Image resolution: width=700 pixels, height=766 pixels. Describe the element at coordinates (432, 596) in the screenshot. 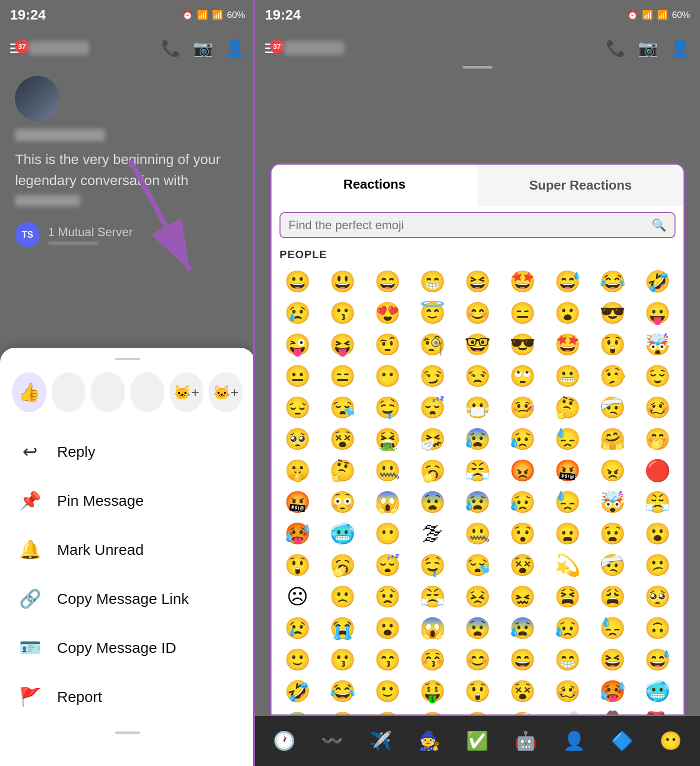

I see `emoji-cell-93: 😤` at that location.